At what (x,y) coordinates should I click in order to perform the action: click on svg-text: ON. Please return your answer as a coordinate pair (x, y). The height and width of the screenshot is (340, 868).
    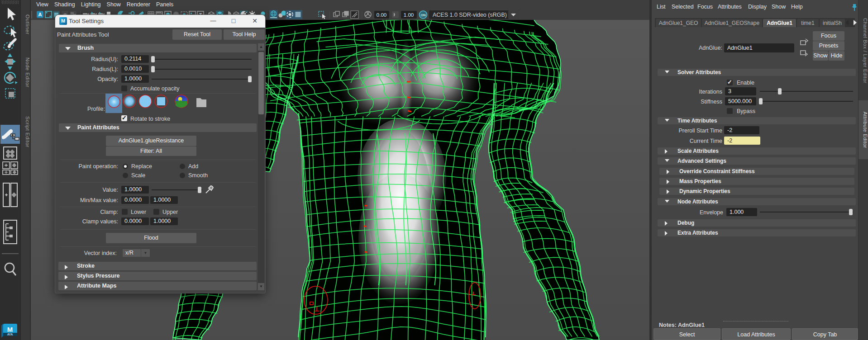
    Looking at the image, I should click on (423, 15).